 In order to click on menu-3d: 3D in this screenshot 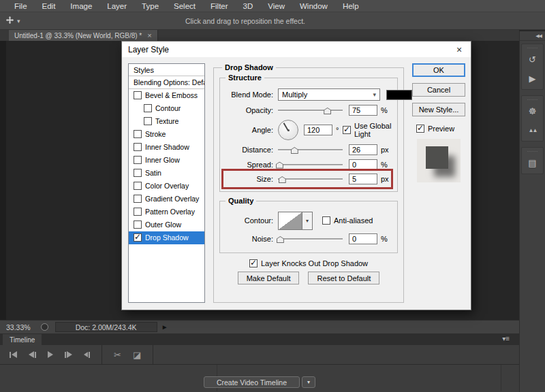, I will do `click(248, 6)`.